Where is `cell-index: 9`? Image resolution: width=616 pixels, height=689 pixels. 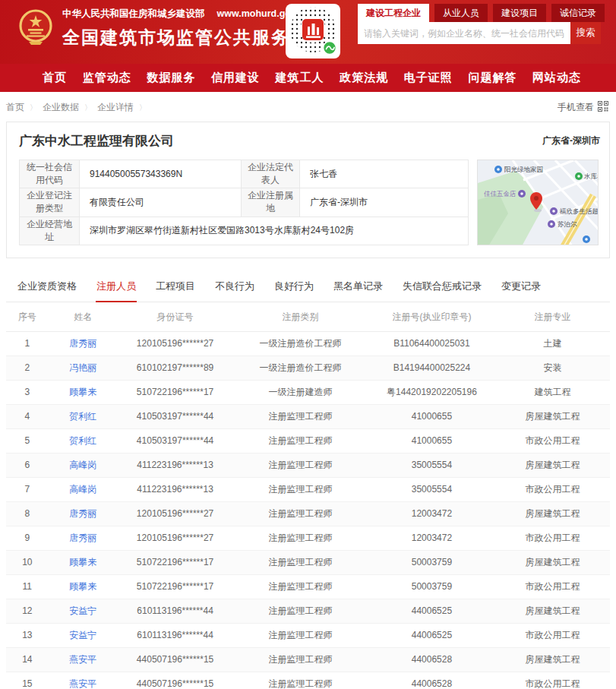 cell-index: 9 is located at coordinates (27, 538).